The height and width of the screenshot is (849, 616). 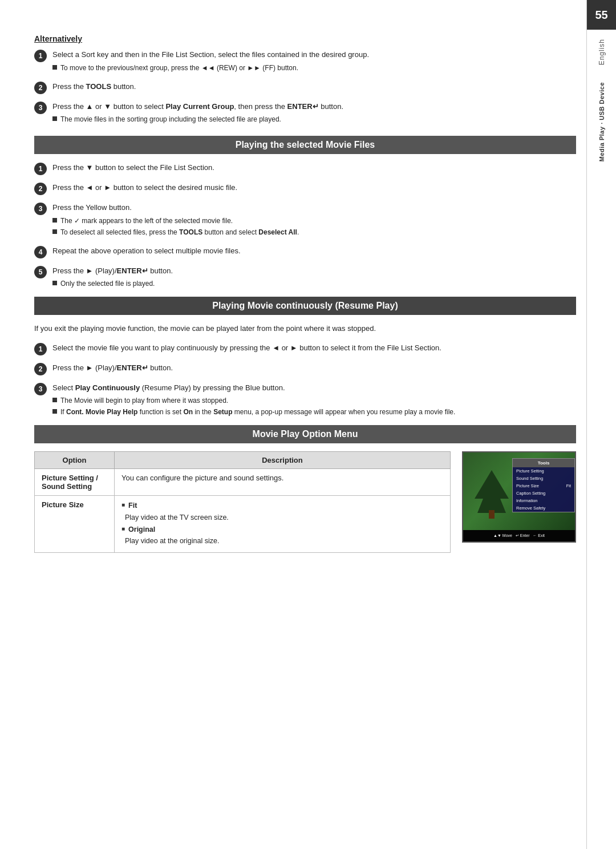 I want to click on ps-step-5: 5 Press the ► (Play)/ENTER↵ button. Only…, so click(x=305, y=278).